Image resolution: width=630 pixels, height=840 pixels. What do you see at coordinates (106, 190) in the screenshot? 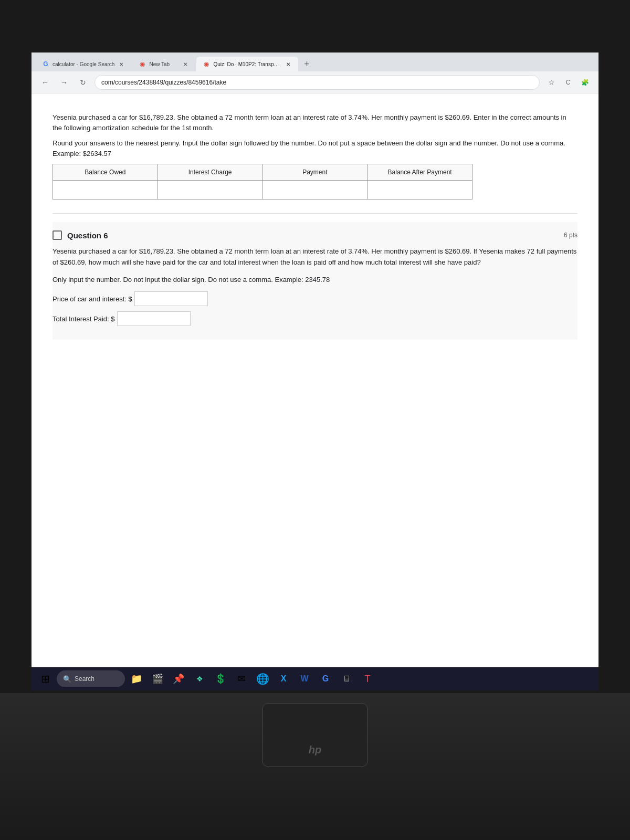
I see `cell-balance-owed` at bounding box center [106, 190].